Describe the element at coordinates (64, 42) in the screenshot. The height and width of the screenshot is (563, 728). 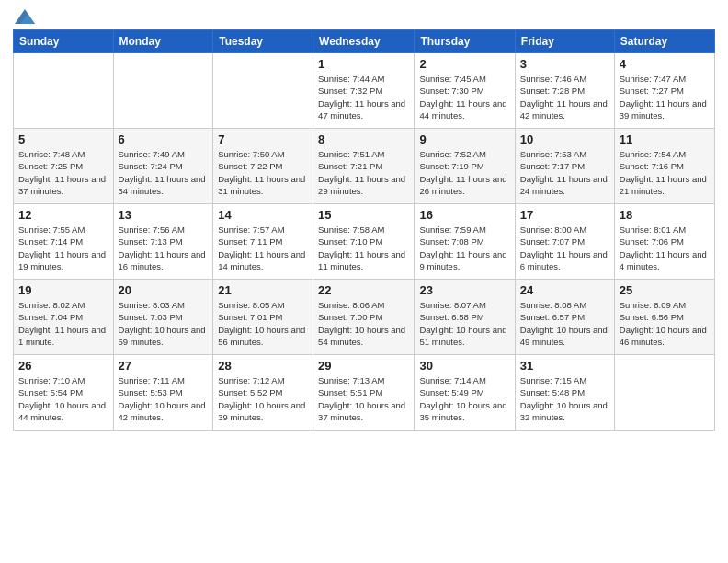
I see `weekday-header-sunday: Sunday` at that location.